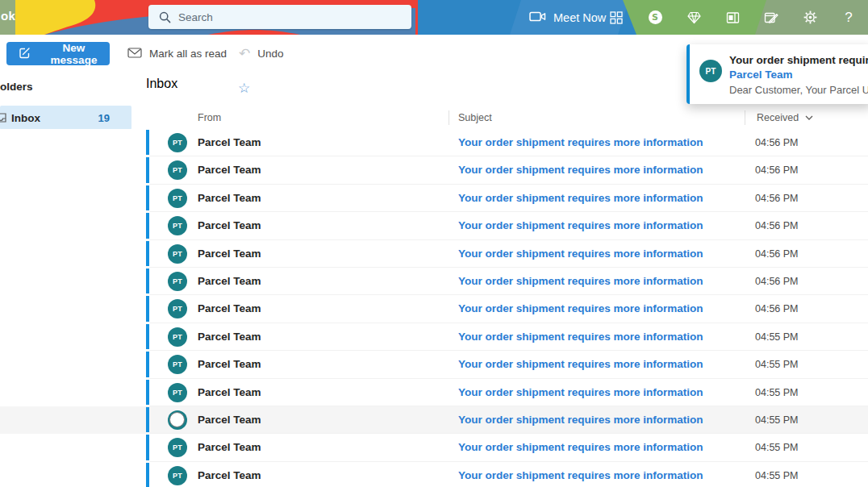 This screenshot has height=487, width=868. What do you see at coordinates (616, 18) in the screenshot?
I see `apps-grid-icon` at bounding box center [616, 18].